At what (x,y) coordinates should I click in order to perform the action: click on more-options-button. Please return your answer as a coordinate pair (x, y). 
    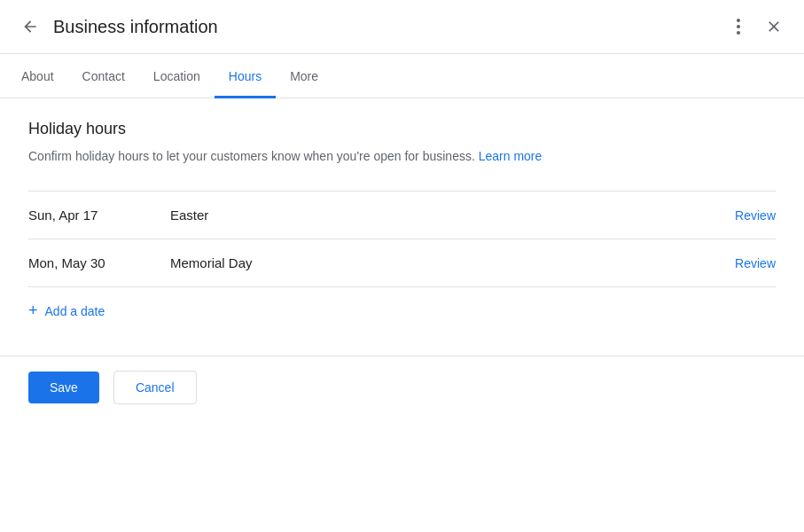
    Looking at the image, I should click on (738, 27).